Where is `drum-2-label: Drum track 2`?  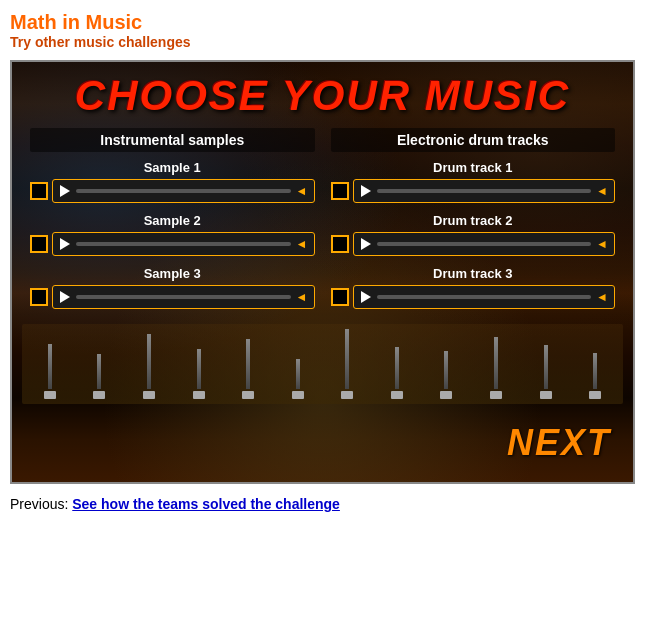
drum-2-label: Drum track 2 is located at coordinates (474, 220).